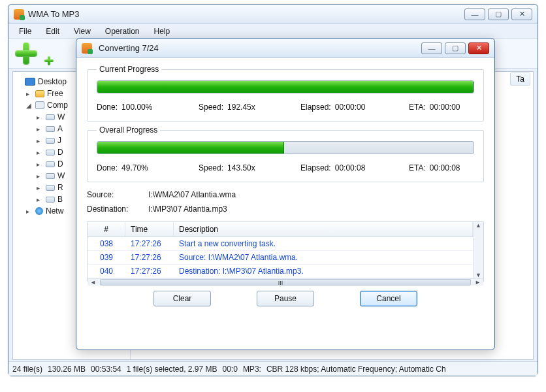 This screenshot has height=392, width=546. Describe the element at coordinates (357, 369) in the screenshot. I see `status-settings: CBR 128 kbps; Automatic Frequency; Autom…` at that location.